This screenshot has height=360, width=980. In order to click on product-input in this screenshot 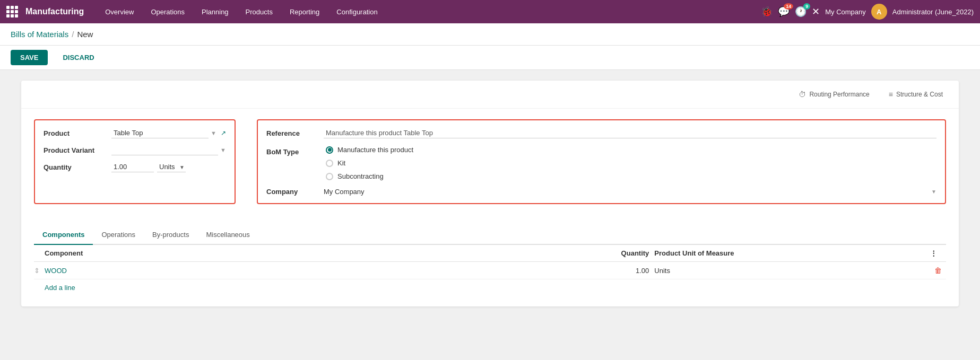, I will do `click(160, 133)`.